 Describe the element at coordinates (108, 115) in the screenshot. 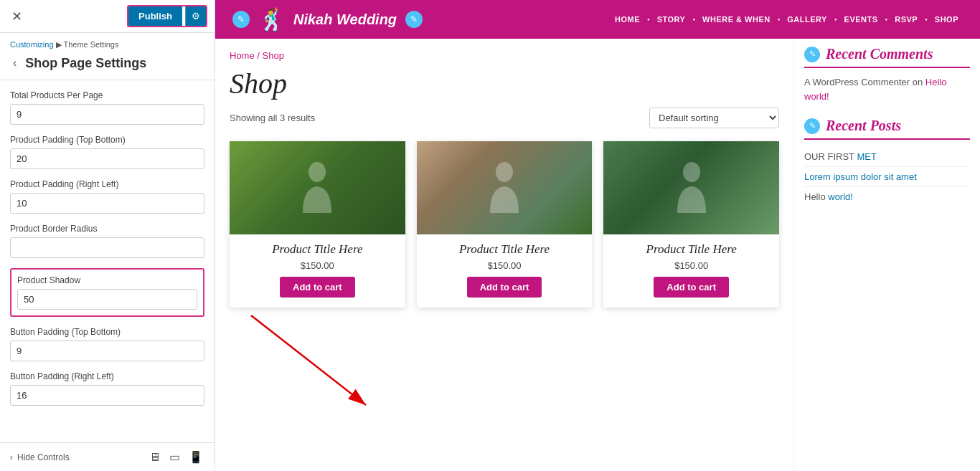

I see `control-input-total-products` at that location.